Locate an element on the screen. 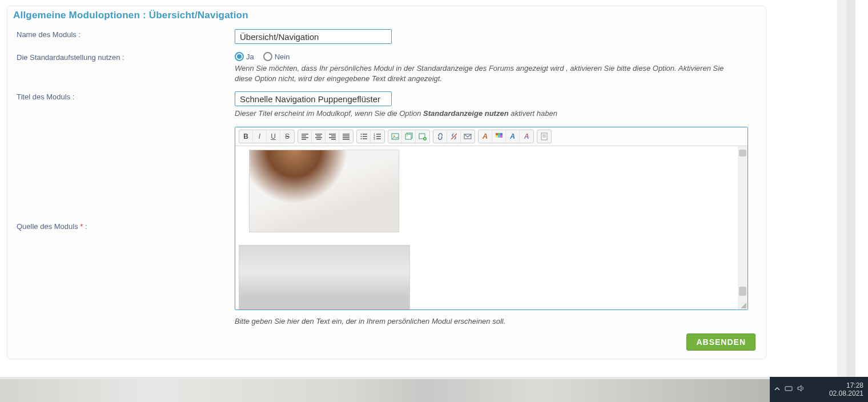 This screenshot has width=868, height=402. scroll-arrow-up-icon is located at coordinates (742, 153).